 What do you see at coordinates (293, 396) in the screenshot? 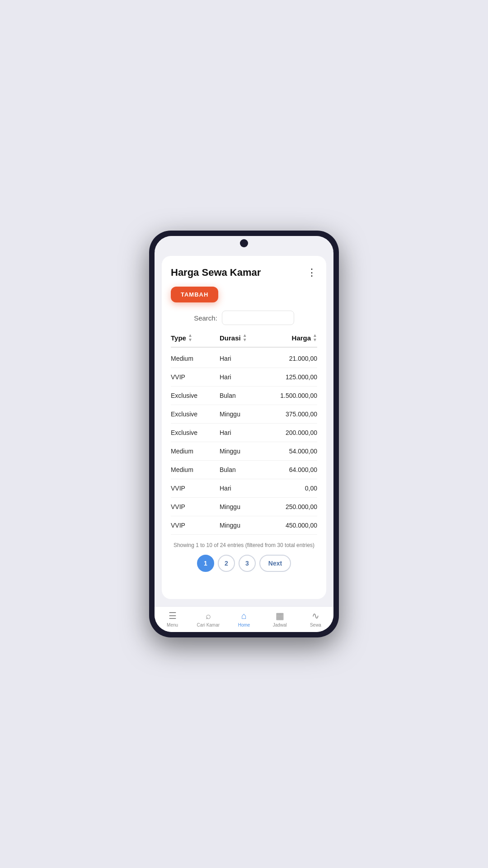
I see `cell-harga: 1.500.000,00` at bounding box center [293, 396].